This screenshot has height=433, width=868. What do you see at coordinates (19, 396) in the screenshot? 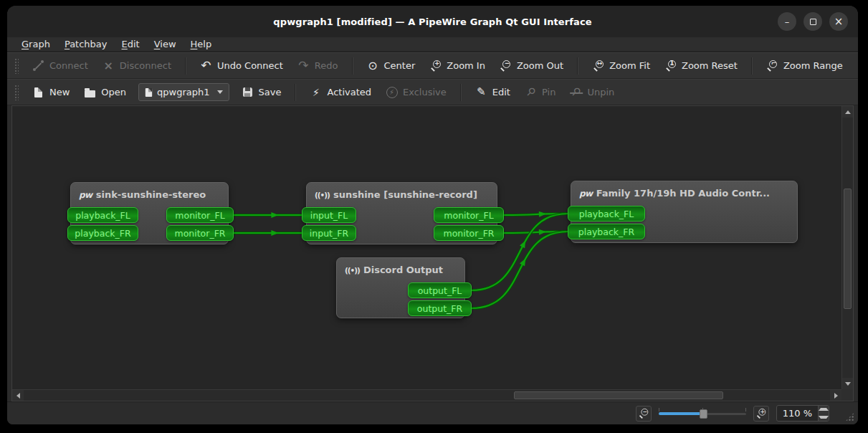
I see `arrow-left-icon` at bounding box center [19, 396].